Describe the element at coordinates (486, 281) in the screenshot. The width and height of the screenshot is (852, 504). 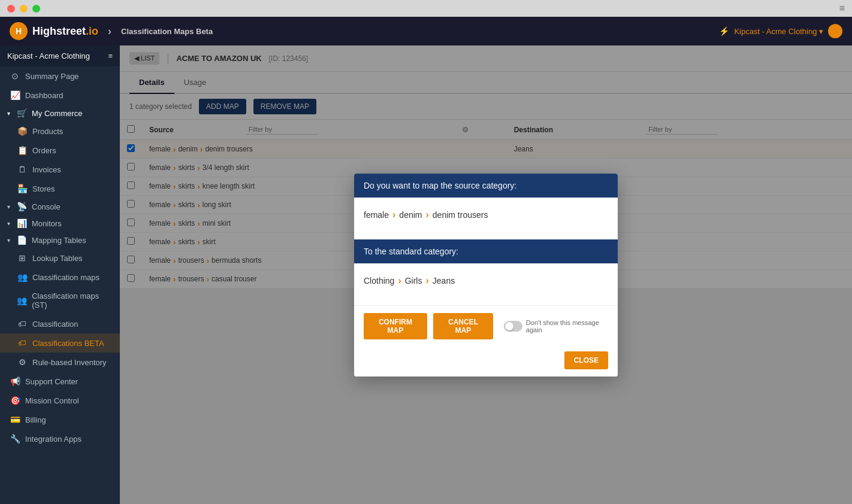
I see `dialog-dest-path: Clothing › Girls › Jeans` at that location.